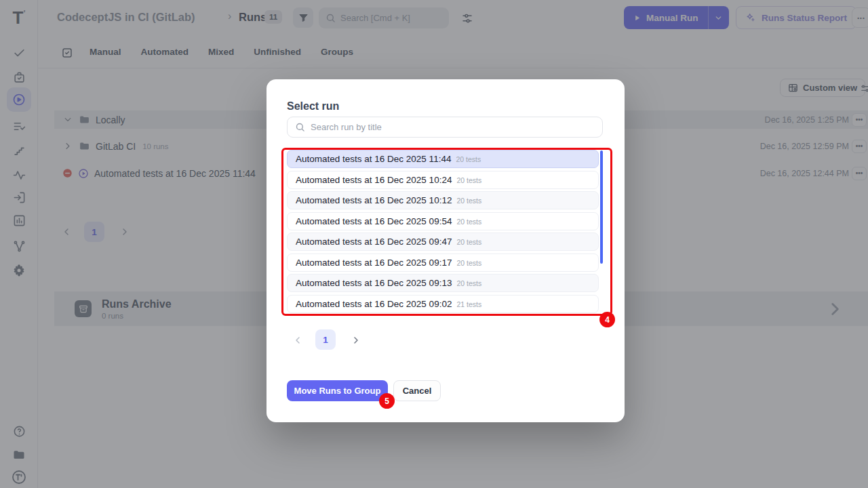 This screenshot has height=488, width=868. Describe the element at coordinates (443, 304) in the screenshot. I see `run-option: Automated tests at 16 Dec 2025 09:02 21 …` at that location.